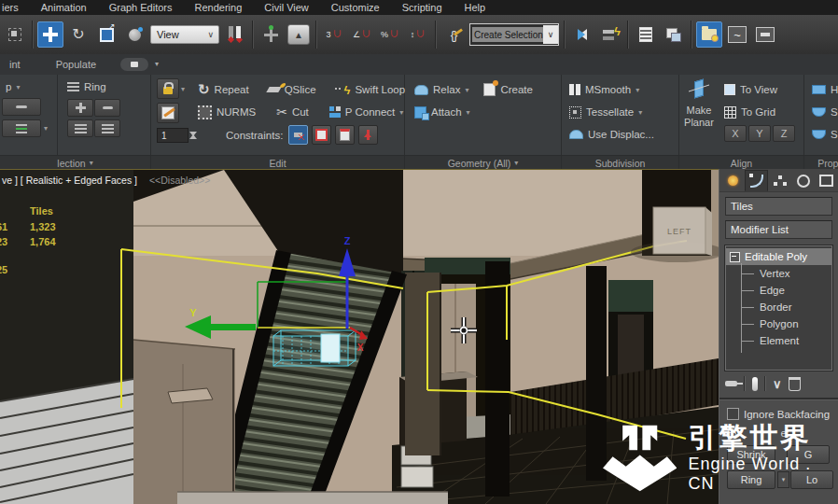  Describe the element at coordinates (454, 35) in the screenshot. I see `keyboard-override-button: {}` at that location.